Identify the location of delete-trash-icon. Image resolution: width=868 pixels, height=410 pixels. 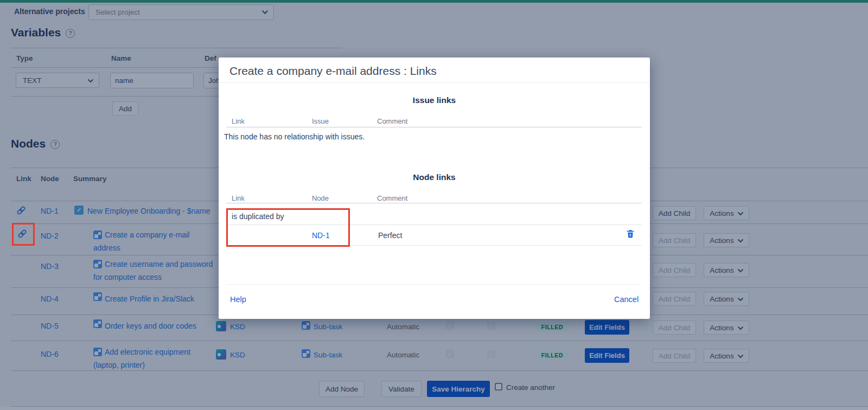
(630, 234).